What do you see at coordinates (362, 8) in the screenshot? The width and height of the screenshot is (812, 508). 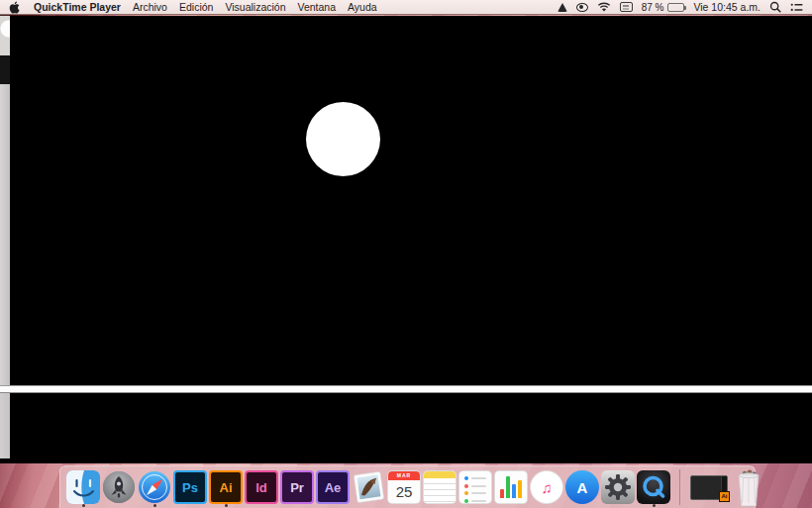 I see `menu-ayuda: Ayuda` at bounding box center [362, 8].